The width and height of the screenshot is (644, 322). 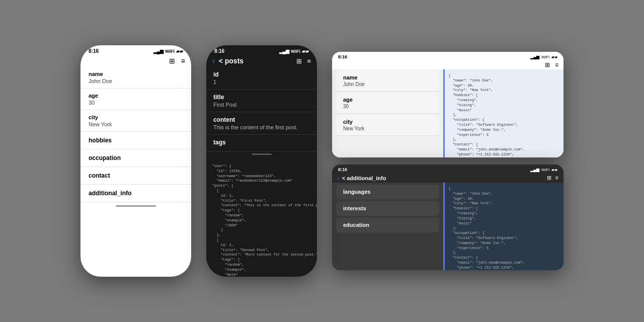 I want to click on list-item-content: content This is the content of the first…, so click(x=262, y=124).